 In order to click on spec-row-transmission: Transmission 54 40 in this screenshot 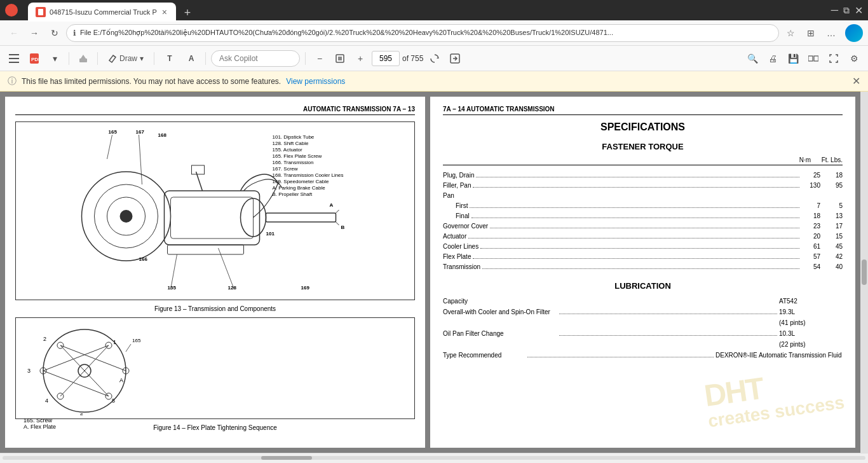, I will do `click(643, 267)`.